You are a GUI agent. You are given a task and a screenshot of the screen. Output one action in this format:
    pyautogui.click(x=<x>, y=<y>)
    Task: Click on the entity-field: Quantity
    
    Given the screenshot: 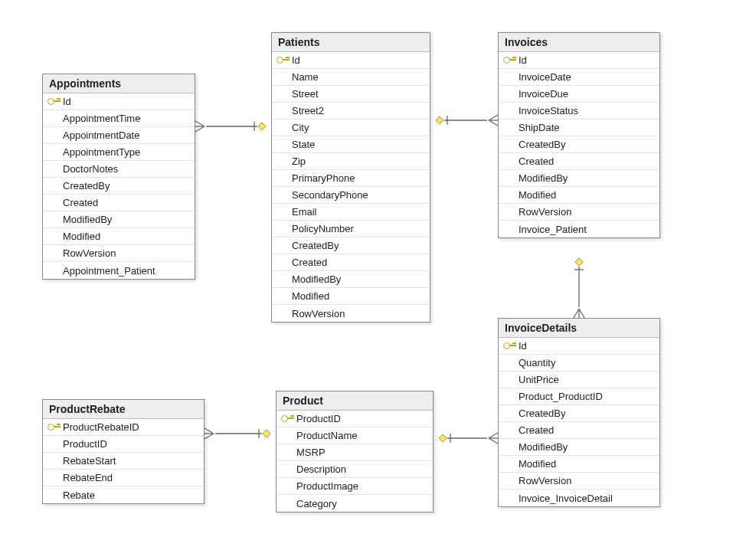 What is the action you would take?
    pyautogui.click(x=579, y=363)
    